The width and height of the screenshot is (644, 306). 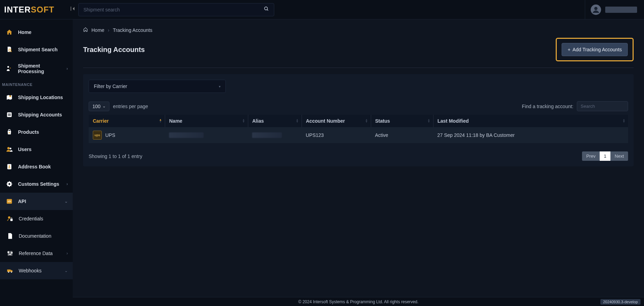 What do you see at coordinates (25, 32) in the screenshot?
I see `sidebar-item-label: Home` at bounding box center [25, 32].